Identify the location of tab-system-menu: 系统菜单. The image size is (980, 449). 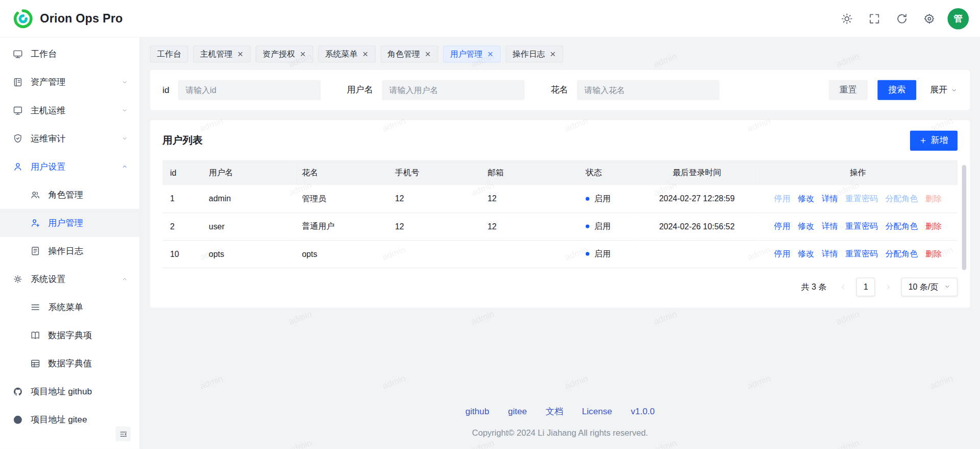
(347, 54).